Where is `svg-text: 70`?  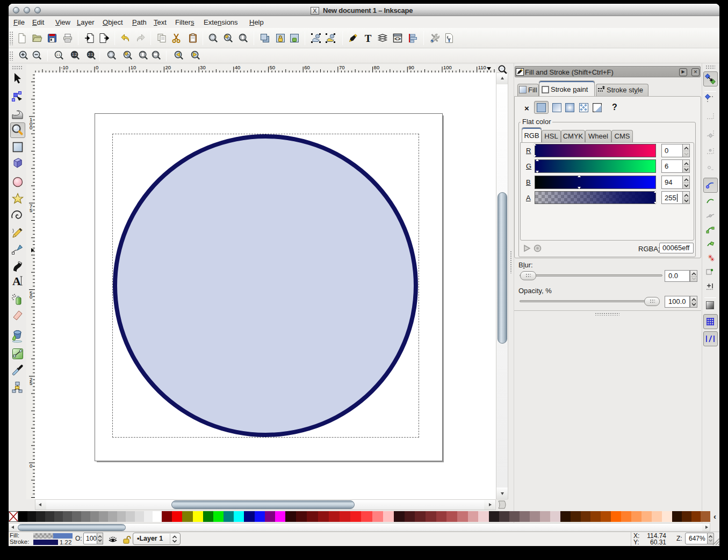
svg-text: 70 is located at coordinates (342, 68).